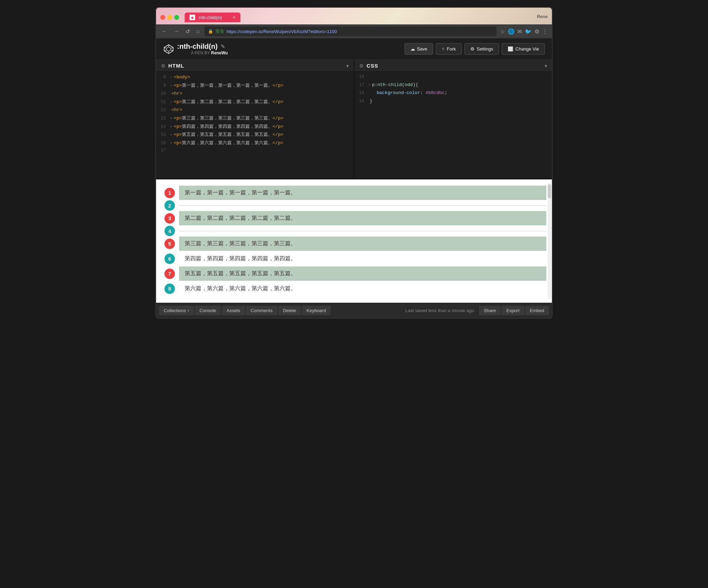  Describe the element at coordinates (261, 311) in the screenshot. I see `comments-label: Comments` at that location.